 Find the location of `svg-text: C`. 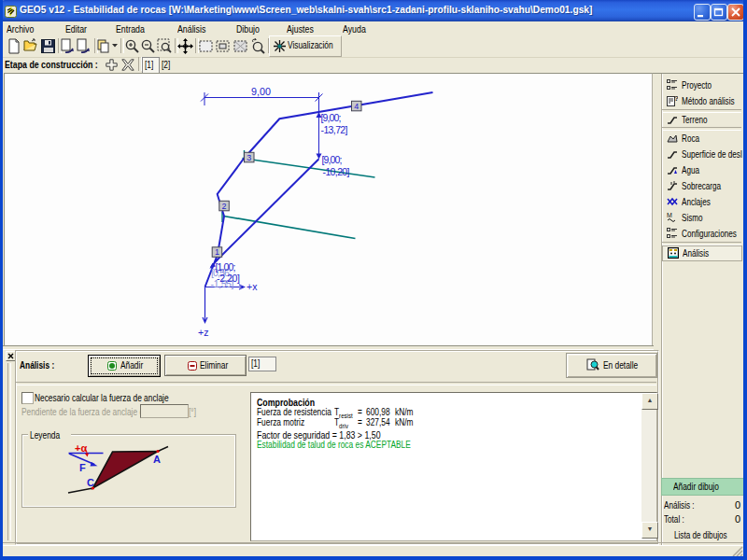

svg-text: C is located at coordinates (91, 483).